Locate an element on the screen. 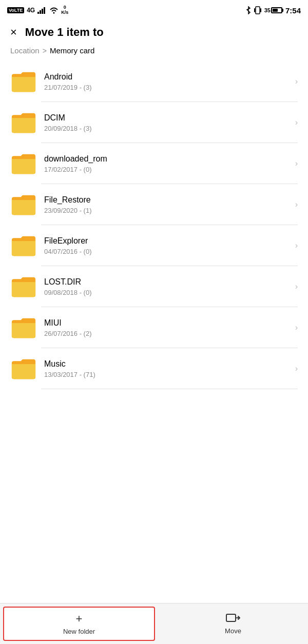 Image resolution: width=308 pixels, height=644 pixels. new-folder-label: New folder is located at coordinates (79, 632).